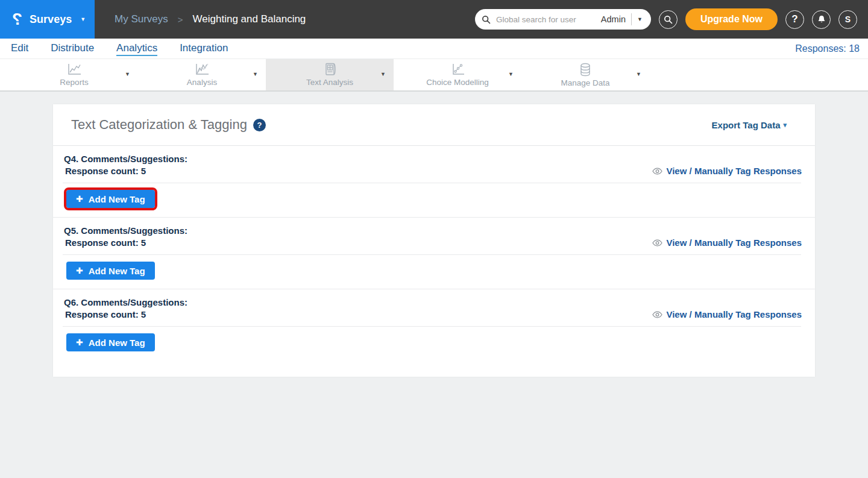  What do you see at coordinates (141, 19) in the screenshot?
I see `breadcrumb-my-surveys: My Surveys` at bounding box center [141, 19].